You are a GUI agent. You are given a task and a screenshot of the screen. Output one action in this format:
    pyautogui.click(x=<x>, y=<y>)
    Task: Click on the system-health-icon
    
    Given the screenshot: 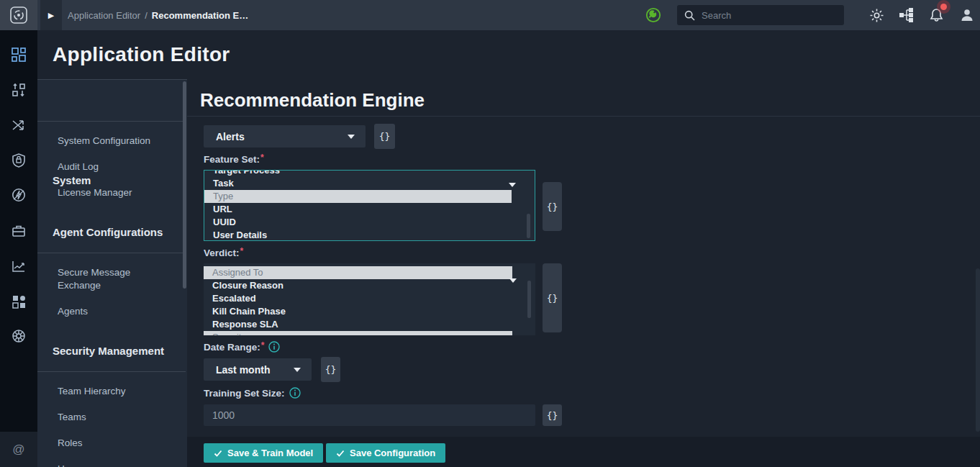 What is the action you would take?
    pyautogui.click(x=653, y=15)
    